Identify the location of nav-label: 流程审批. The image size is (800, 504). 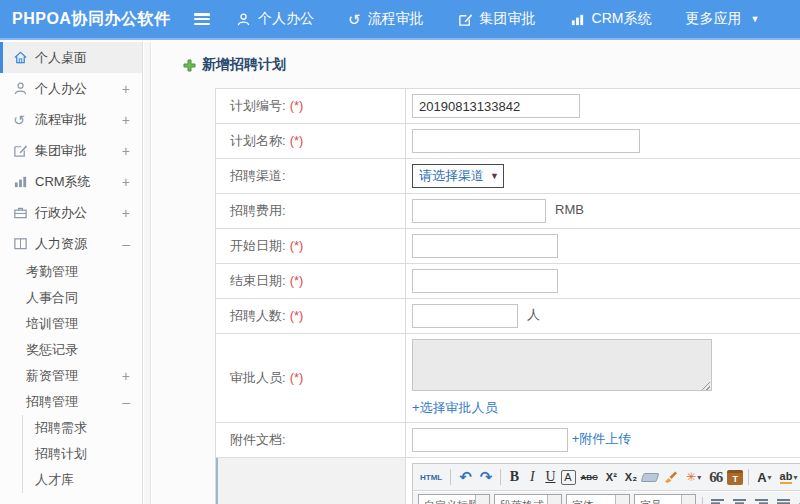
(396, 19).